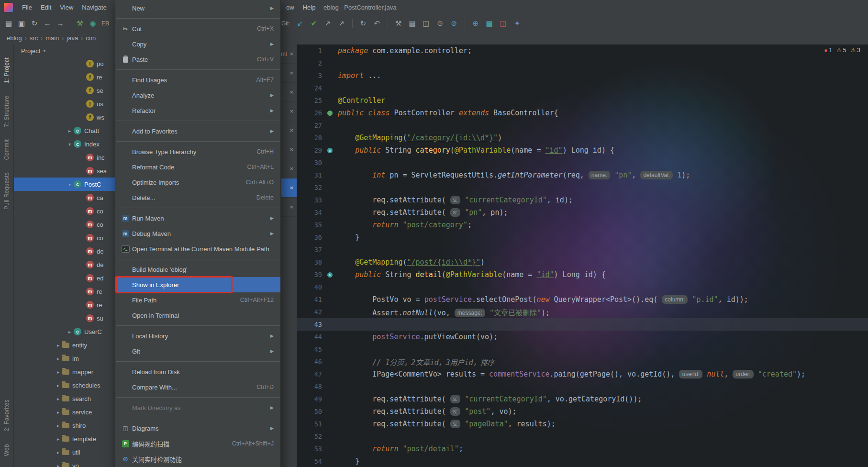 This screenshot has width=868, height=467. What do you see at coordinates (503, 23) in the screenshot?
I see `profiler-icon: ◫` at bounding box center [503, 23].